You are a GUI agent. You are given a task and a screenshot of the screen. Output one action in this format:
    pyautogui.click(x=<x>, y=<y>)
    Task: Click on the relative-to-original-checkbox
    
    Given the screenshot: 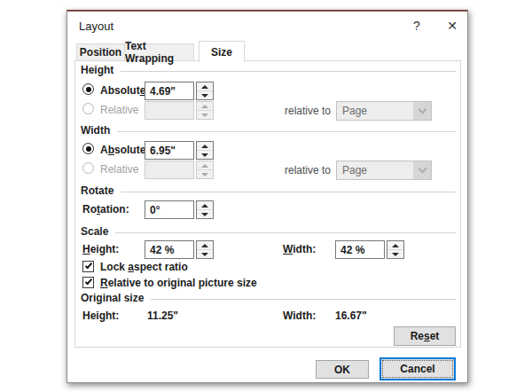 What is the action you would take?
    pyautogui.click(x=89, y=282)
    